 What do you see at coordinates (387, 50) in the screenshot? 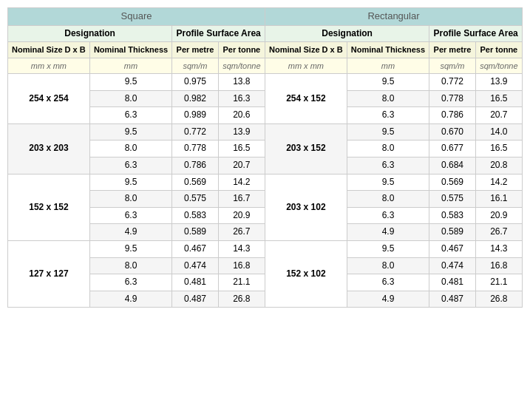
I see `rect-thickness-col: Nominal Thickness` at bounding box center [387, 50].